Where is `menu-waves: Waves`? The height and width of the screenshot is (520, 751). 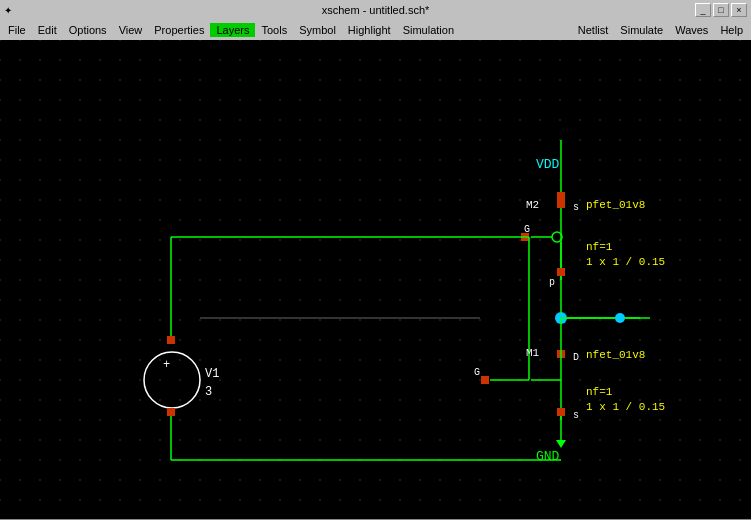 menu-waves: Waves is located at coordinates (692, 30).